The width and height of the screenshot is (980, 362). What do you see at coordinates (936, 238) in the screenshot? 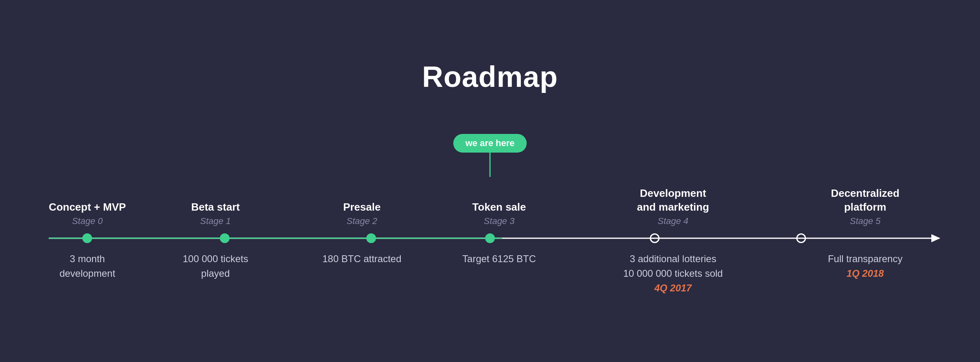
I see `timeline-arrow` at bounding box center [936, 238].